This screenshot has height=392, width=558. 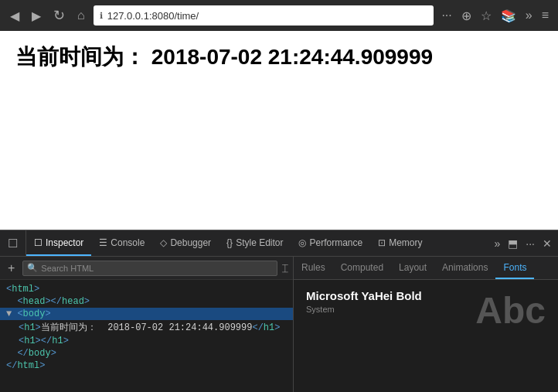 What do you see at coordinates (255, 243) in the screenshot?
I see `tab-style-editor: {} Style Editor` at bounding box center [255, 243].